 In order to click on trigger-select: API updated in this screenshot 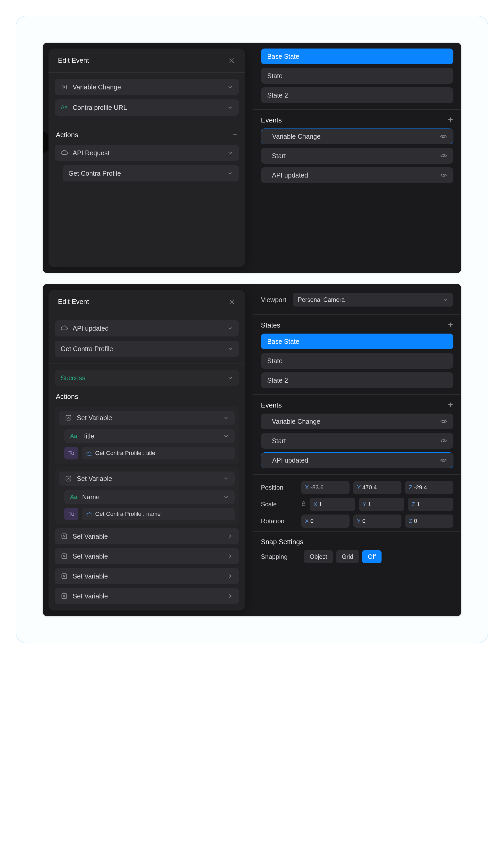, I will do `click(147, 329)`.